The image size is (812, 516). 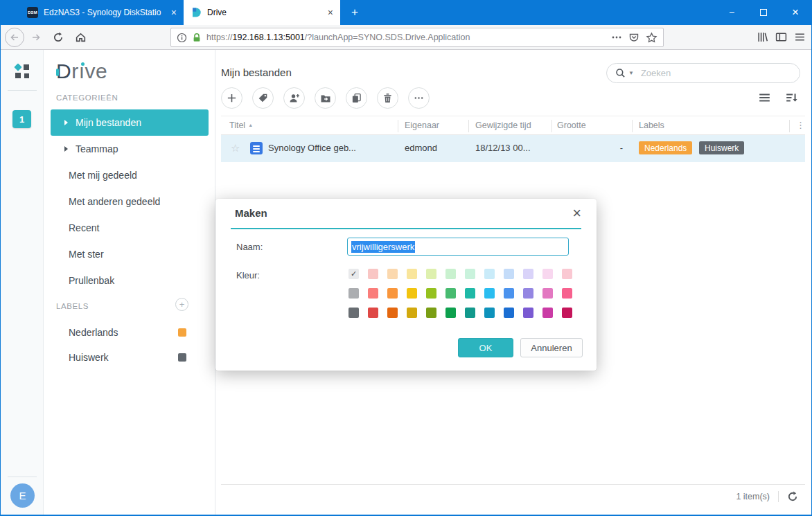 I want to click on sidebar-item-met-anderen-gedeeld: Met anderen gedeeld, so click(x=130, y=202).